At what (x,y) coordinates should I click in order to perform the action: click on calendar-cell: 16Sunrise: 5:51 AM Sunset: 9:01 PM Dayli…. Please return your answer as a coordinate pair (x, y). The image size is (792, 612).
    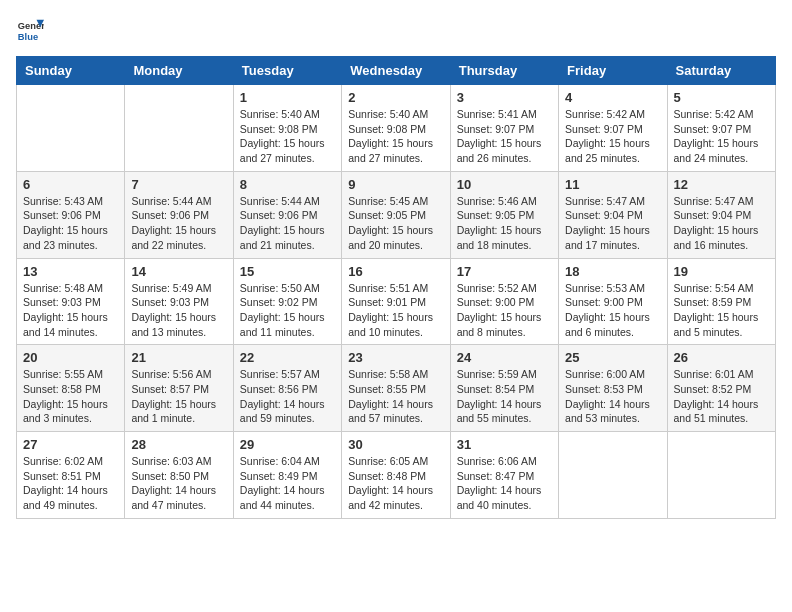
    Looking at the image, I should click on (396, 302).